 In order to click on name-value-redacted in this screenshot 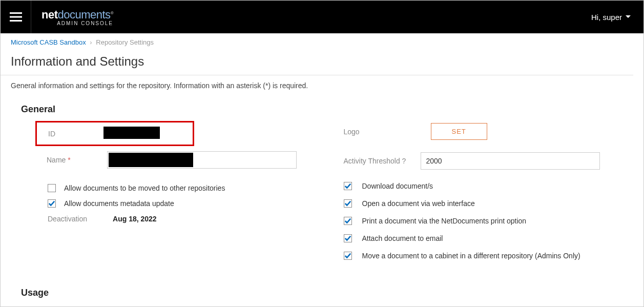, I will do `click(151, 160)`.